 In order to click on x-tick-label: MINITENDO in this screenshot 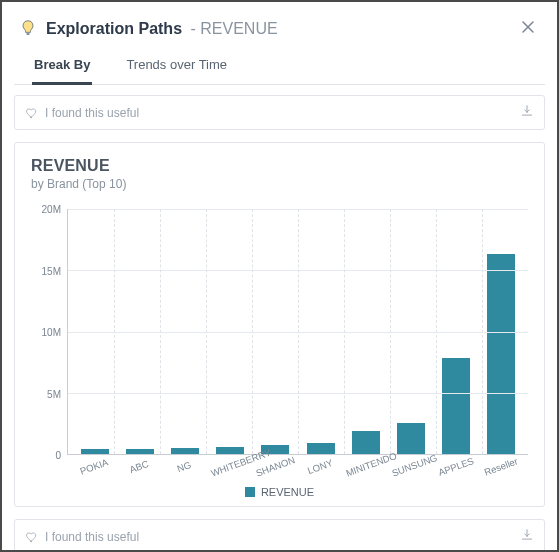, I will do `click(366, 466)`.